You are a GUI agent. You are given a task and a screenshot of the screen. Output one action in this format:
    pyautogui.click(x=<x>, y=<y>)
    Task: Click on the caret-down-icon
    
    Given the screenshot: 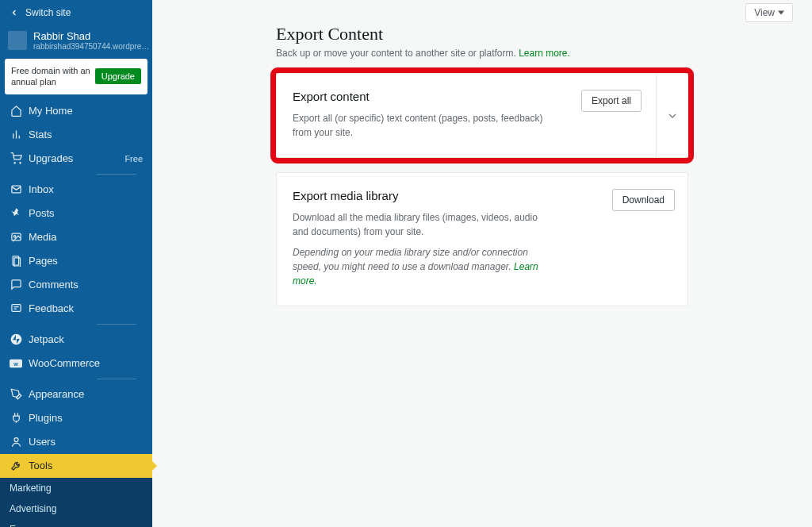 What is the action you would take?
    pyautogui.click(x=781, y=13)
    